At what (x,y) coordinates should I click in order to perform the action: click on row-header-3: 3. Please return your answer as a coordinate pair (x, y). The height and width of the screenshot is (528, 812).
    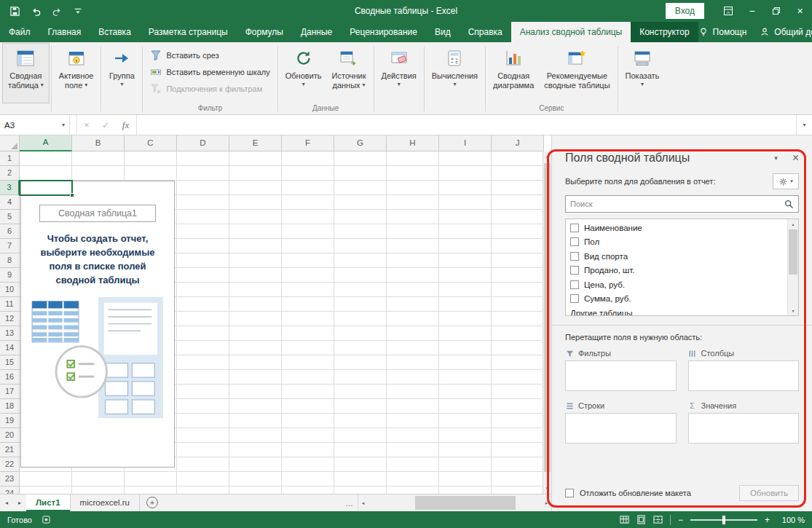
    Looking at the image, I should click on (10, 188).